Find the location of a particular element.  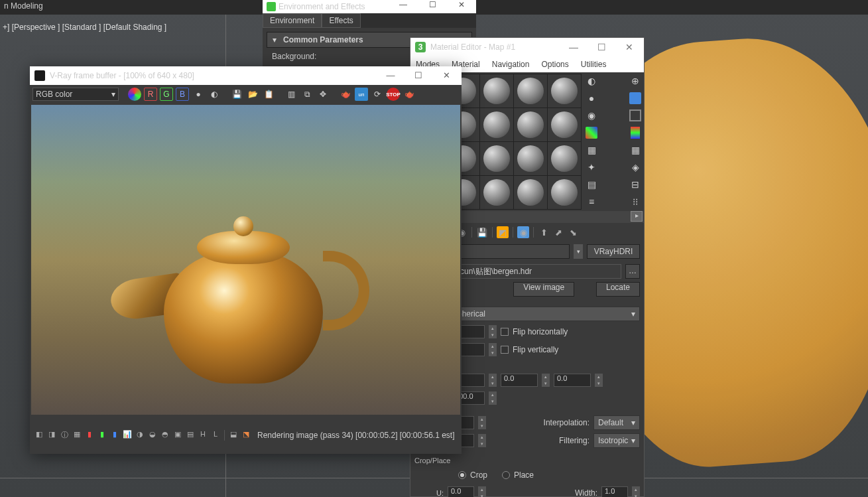

put-to-scene-icon: ⊟ is located at coordinates (635, 184).